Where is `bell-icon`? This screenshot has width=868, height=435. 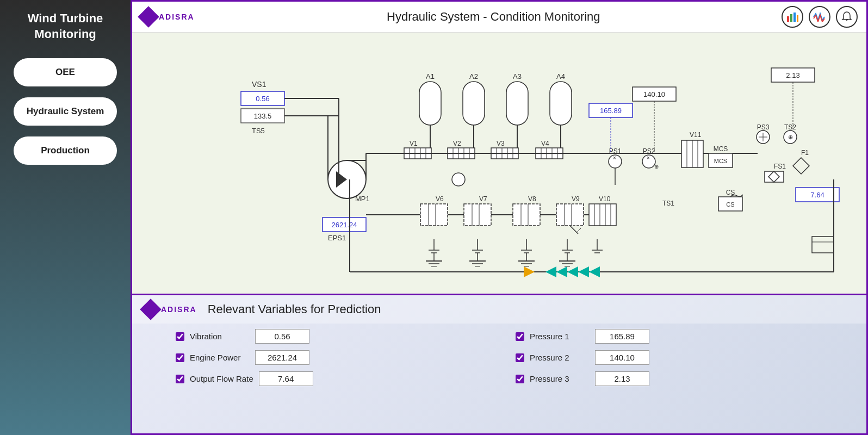
bell-icon is located at coordinates (847, 17).